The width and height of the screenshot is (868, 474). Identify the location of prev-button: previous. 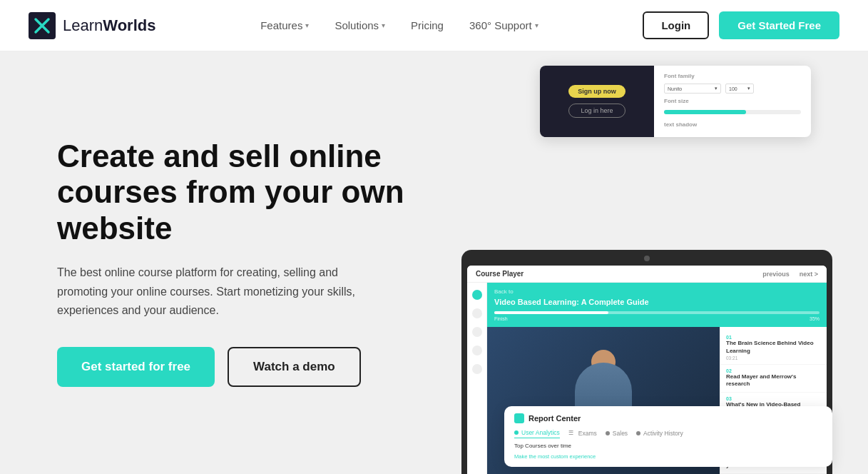
(776, 274).